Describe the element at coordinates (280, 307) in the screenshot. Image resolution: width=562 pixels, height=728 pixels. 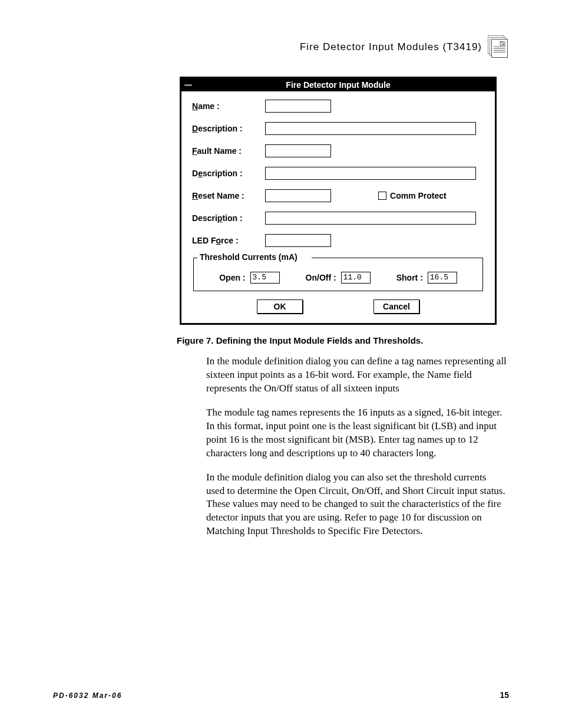
I see `ok-button: OK` at that location.